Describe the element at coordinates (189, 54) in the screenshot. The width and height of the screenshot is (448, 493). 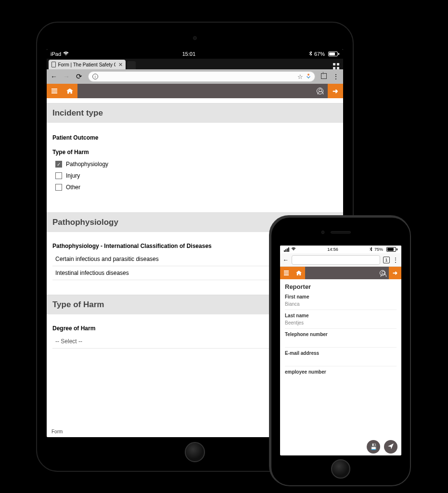
I see `status-time: 15:01` at that location.